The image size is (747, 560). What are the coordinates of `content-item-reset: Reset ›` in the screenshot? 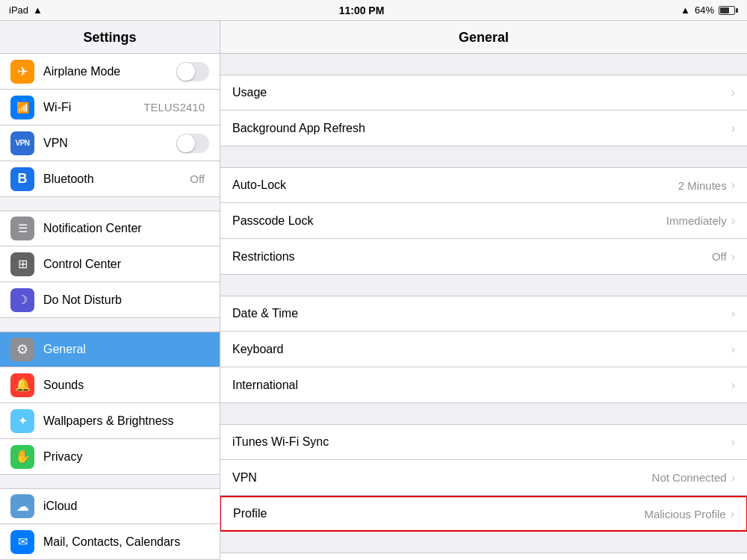 It's located at (484, 556).